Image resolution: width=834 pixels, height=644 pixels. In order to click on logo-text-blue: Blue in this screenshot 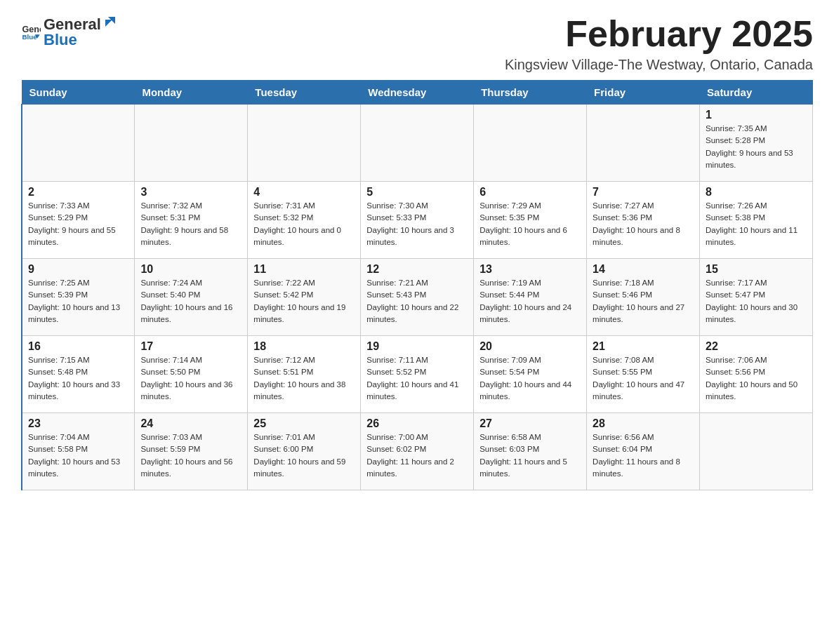, I will do `click(60, 39)`.